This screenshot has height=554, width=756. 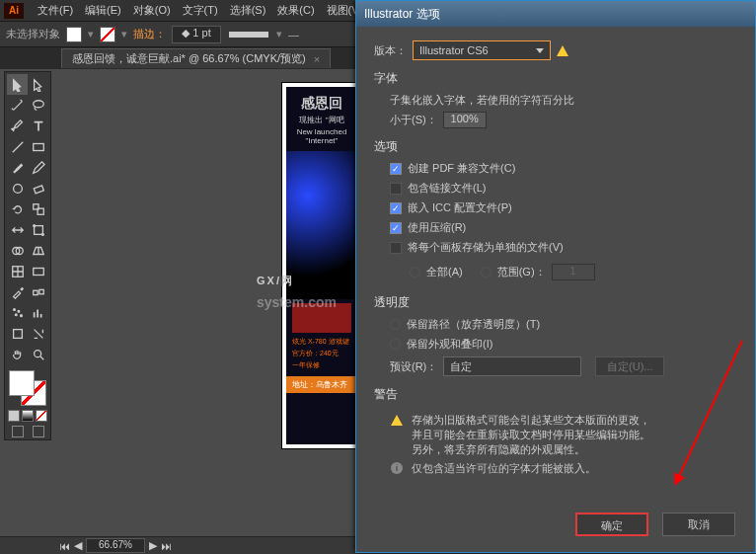 What do you see at coordinates (38, 188) in the screenshot?
I see `eraser-tool` at bounding box center [38, 188].